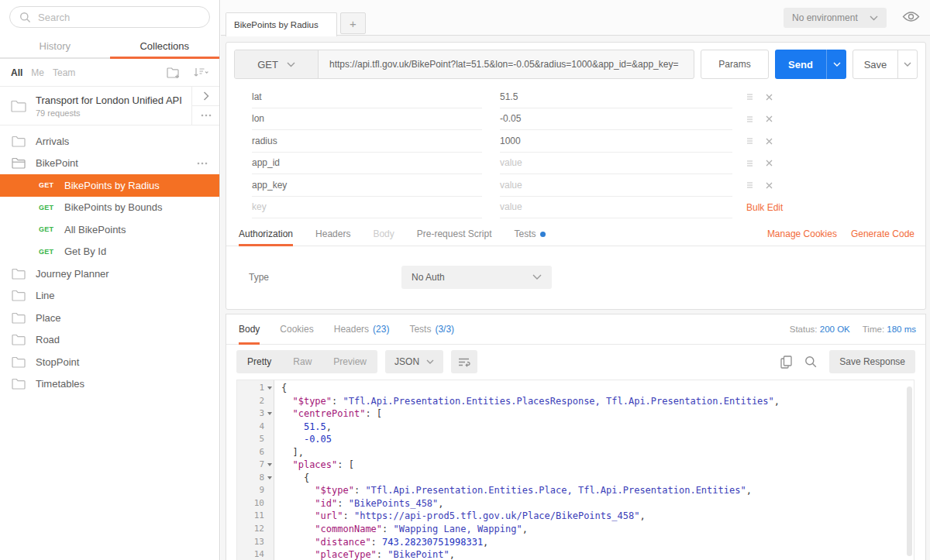 The image size is (930, 560). I want to click on response-tab-headers: Headers(23), so click(362, 329).